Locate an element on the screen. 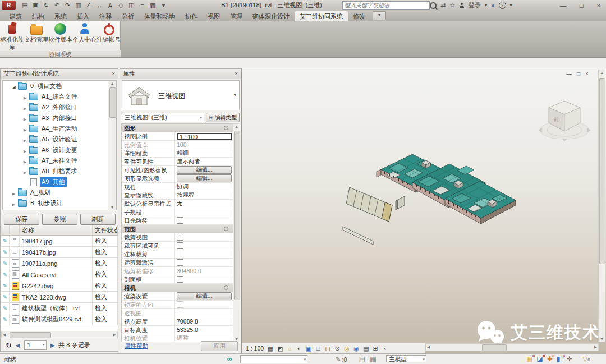 This screenshot has height=364, width=606. crop-view-icon: □ is located at coordinates (318, 349).